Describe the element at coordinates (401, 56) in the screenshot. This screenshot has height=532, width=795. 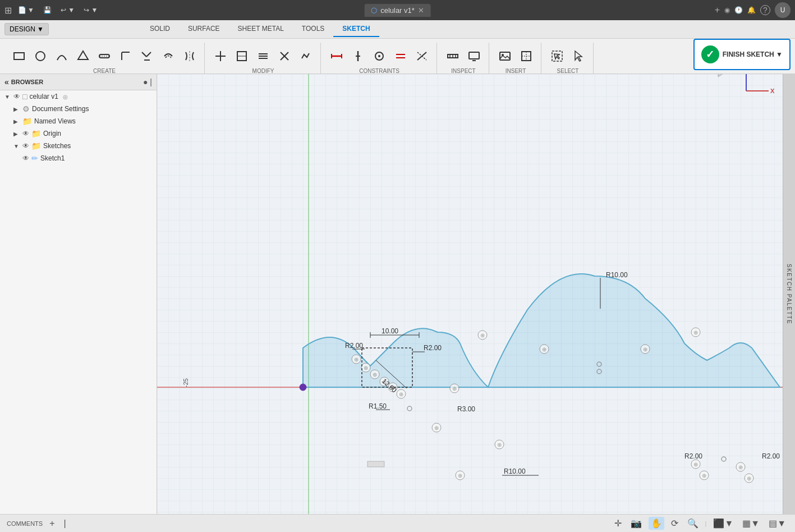
I see `constraint-equal` at that location.